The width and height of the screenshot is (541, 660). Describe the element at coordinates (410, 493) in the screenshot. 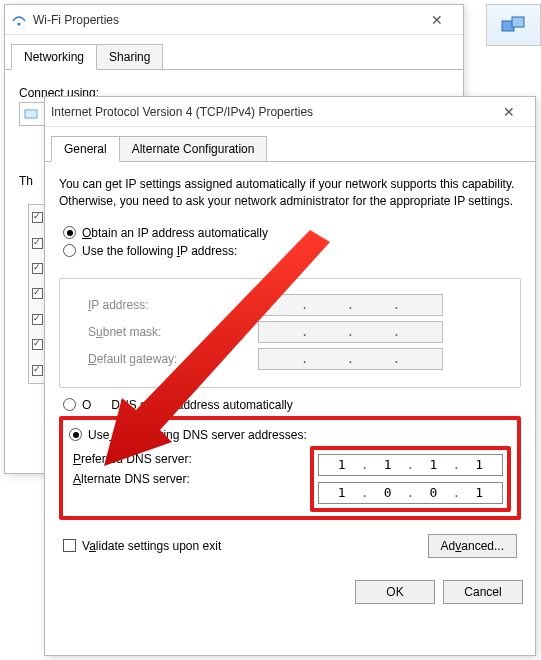

I see `alternate-dns-input: 1. 0. 0. 1` at that location.